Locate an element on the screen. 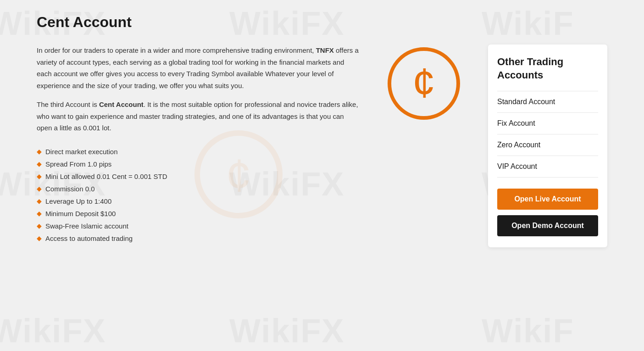  intro-text: In order for our traders to operate in a… is located at coordinates (198, 89).